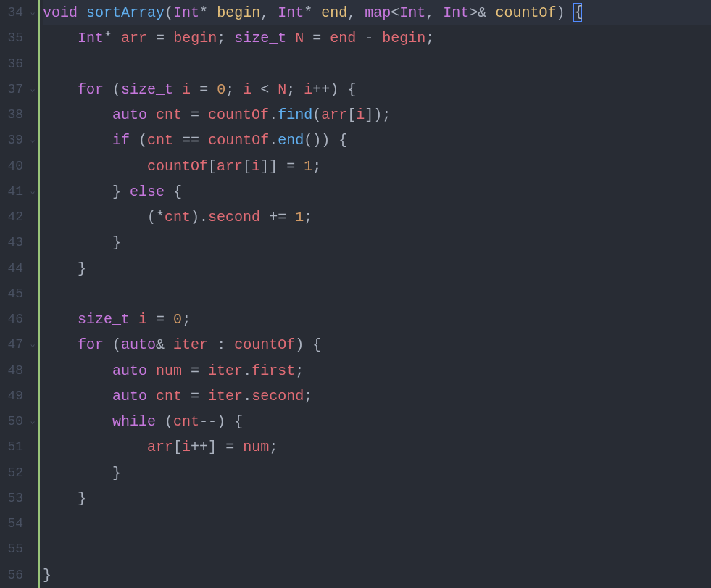 This screenshot has width=711, height=588. I want to click on line-number: 35, so click(13, 38).